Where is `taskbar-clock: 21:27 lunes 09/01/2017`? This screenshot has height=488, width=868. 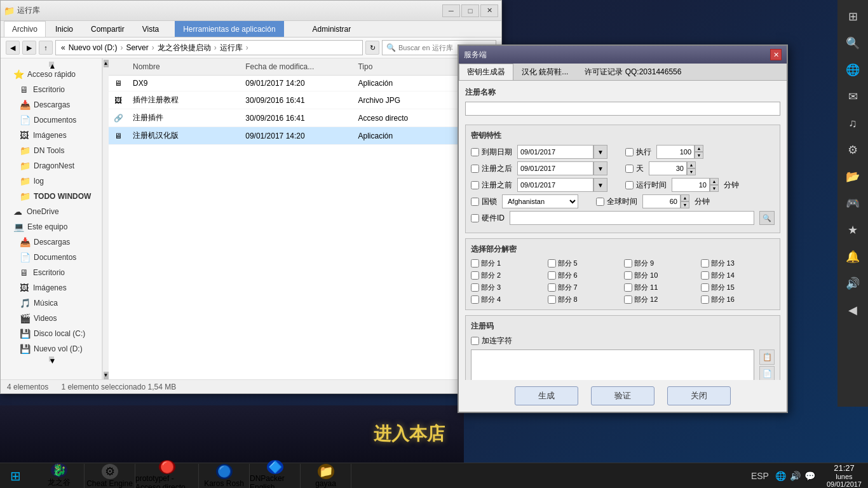 taskbar-clock: 21:27 lunes 09/01/2017 is located at coordinates (844, 475).